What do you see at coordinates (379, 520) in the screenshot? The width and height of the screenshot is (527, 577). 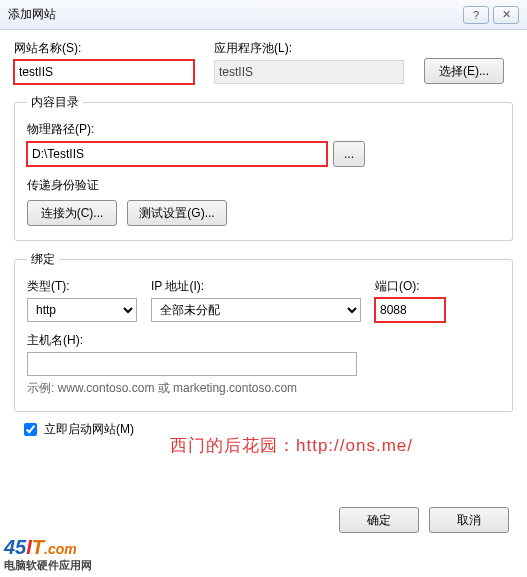 I see `ok-button: 确定` at bounding box center [379, 520].